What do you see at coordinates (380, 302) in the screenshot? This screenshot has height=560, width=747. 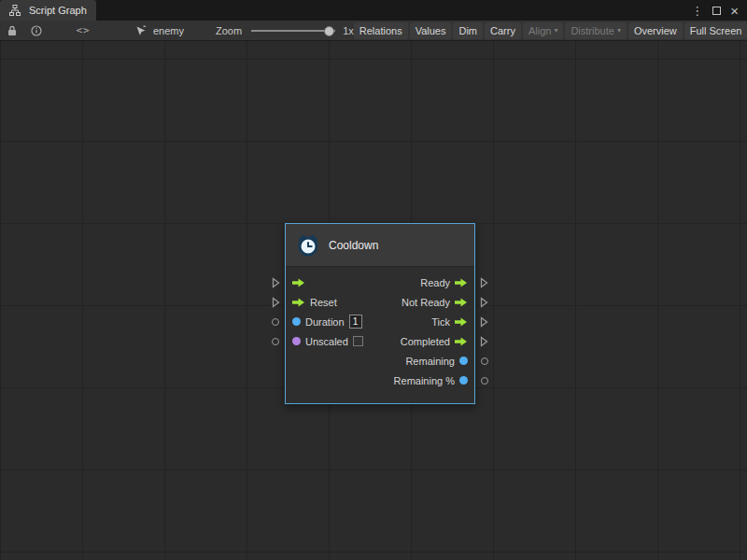 I see `port-row: Reset Not Ready` at bounding box center [380, 302].